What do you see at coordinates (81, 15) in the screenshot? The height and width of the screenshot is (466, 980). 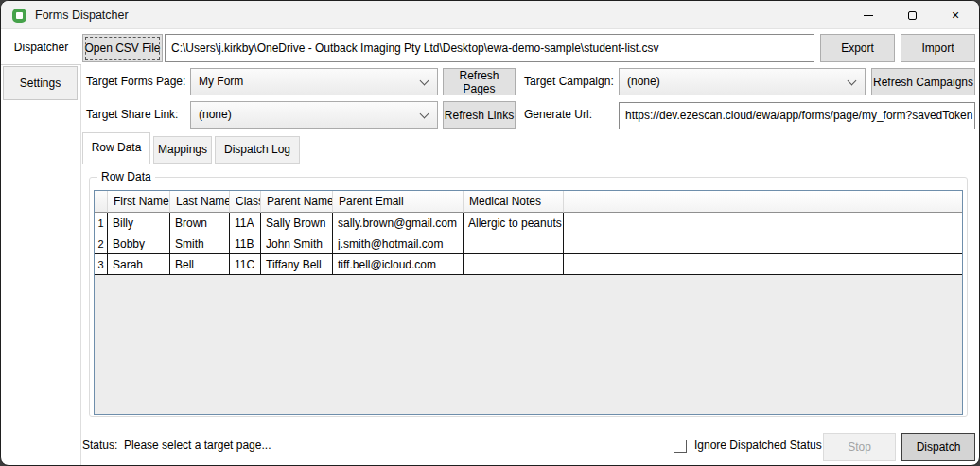 I see `window-title: Forms Dispatcher` at bounding box center [81, 15].